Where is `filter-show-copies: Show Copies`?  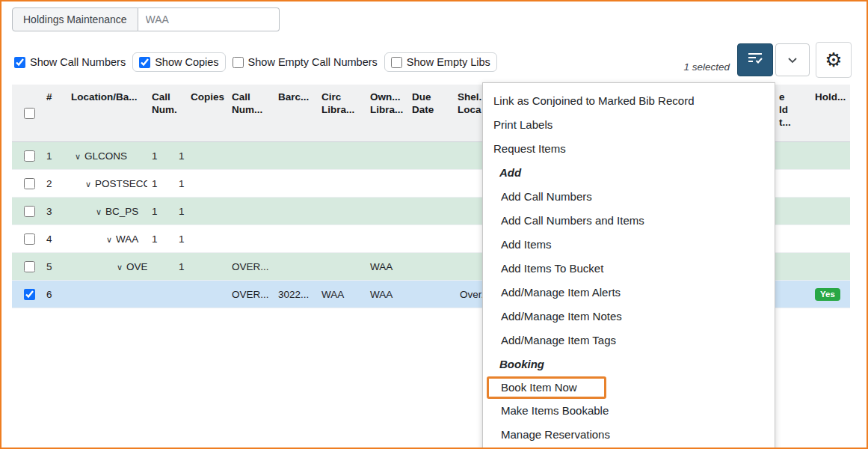
filter-show-copies: Show Copies is located at coordinates (179, 62).